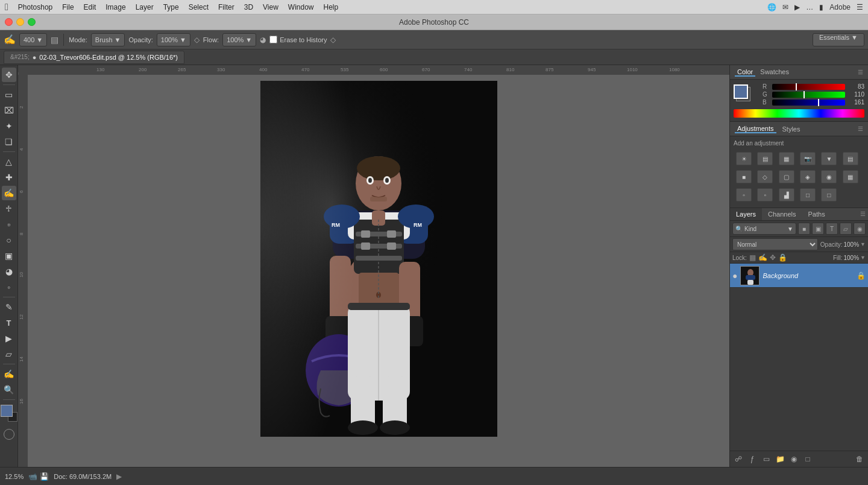 Image resolution: width=868 pixels, height=485 pixels. What do you see at coordinates (10, 40) in the screenshot?
I see `tool-preset-icon: ✍` at bounding box center [10, 40].